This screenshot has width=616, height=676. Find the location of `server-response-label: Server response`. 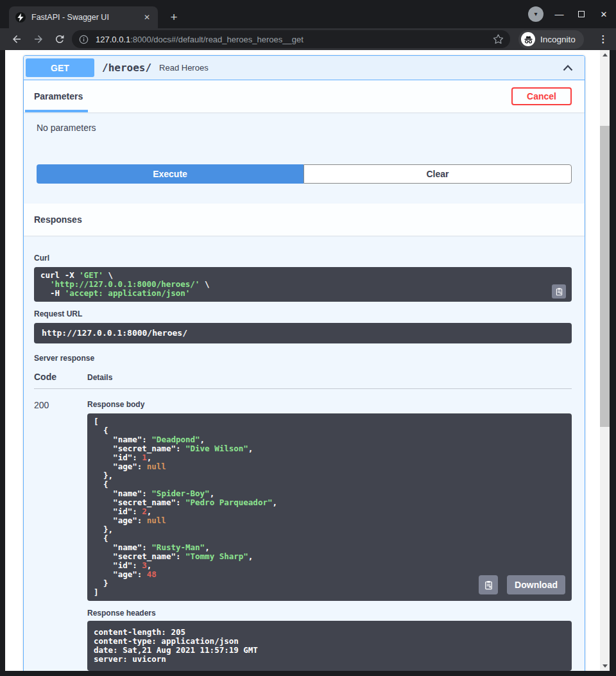

server-response-label: Server response is located at coordinates (303, 358).